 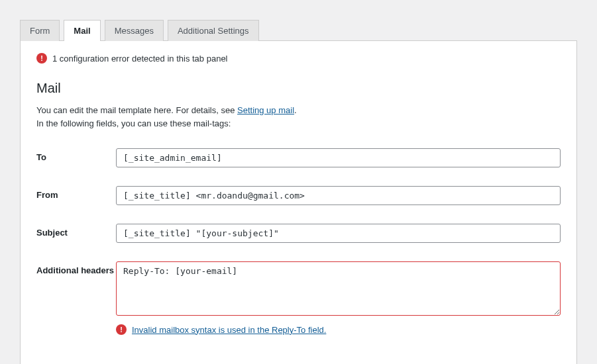 I want to click on label-subject: Subject, so click(x=76, y=230).